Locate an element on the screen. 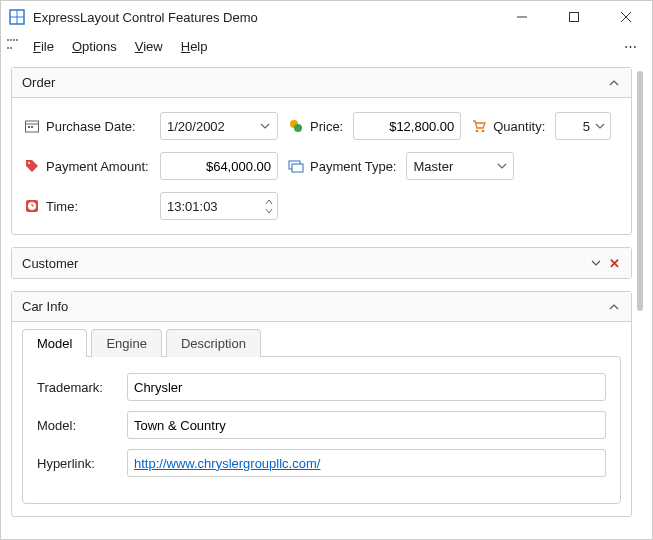  purchase-date-input: 1/20/2002 is located at coordinates (219, 126).